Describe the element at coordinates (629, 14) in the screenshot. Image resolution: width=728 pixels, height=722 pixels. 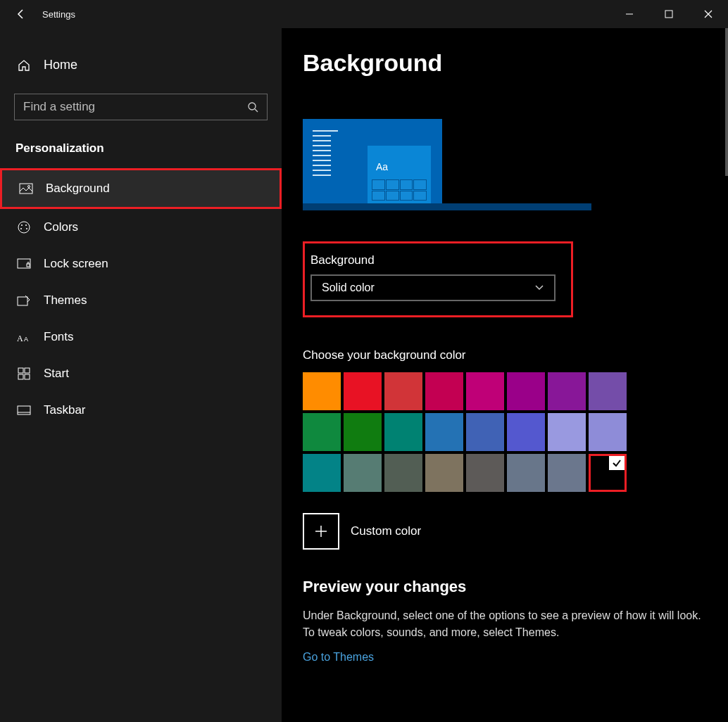
I see `minimize-icon` at that location.